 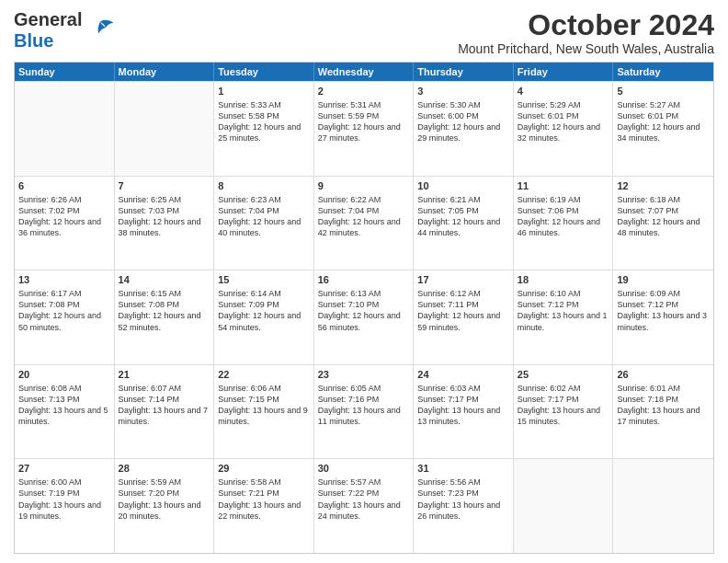 What do you see at coordinates (160, 227) in the screenshot?
I see `daylight-text: Daylight: 12 hours and 38 minutes.` at bounding box center [160, 227].